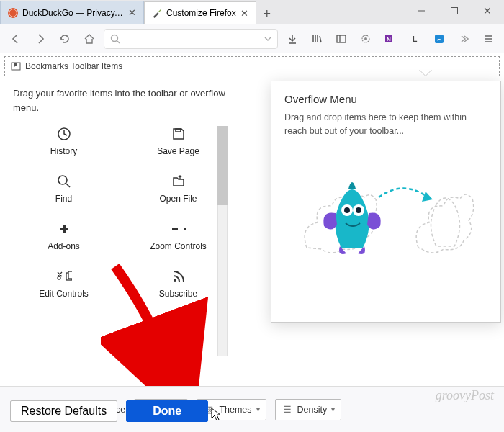 The width and height of the screenshot is (504, 432). Describe the element at coordinates (72, 12) in the screenshot. I see `tab-duckduckgo: DuckDuckGo — Privacy, si ✕` at that location.